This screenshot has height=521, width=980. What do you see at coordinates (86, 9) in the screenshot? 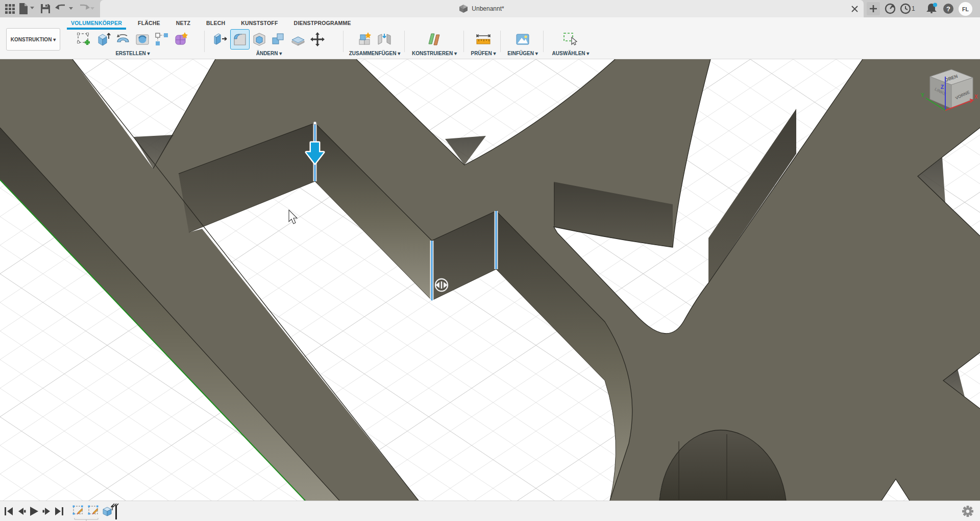
I see `redo-icon` at bounding box center [86, 9].